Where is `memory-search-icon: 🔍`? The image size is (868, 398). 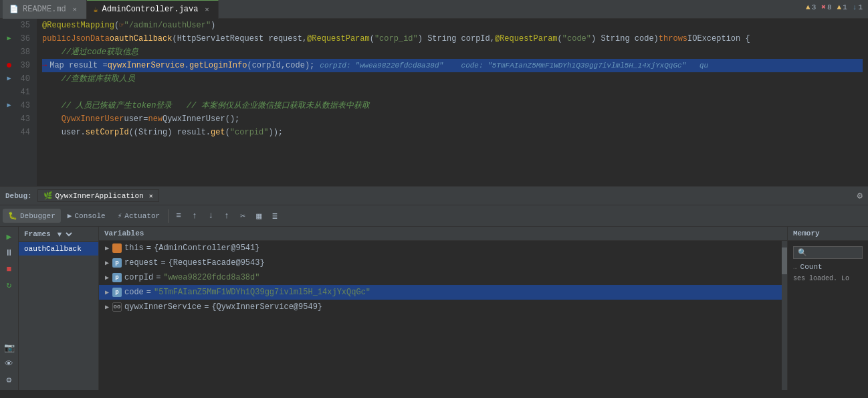 memory-search-icon: 🔍 is located at coordinates (802, 253).